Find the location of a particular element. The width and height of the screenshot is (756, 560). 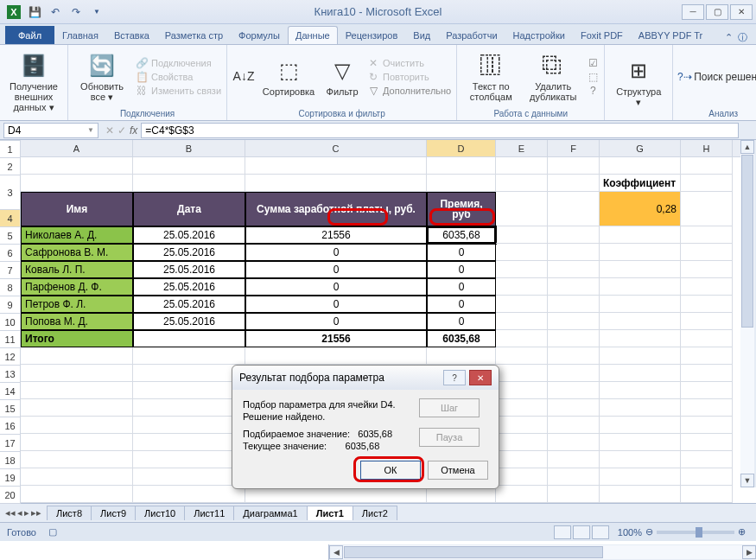

sheet-nav-button: ▸ is located at coordinates (27, 513).